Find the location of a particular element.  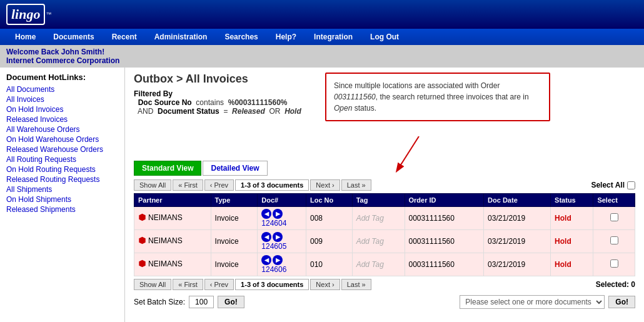

cell-locno: 010 is located at coordinates (330, 265).